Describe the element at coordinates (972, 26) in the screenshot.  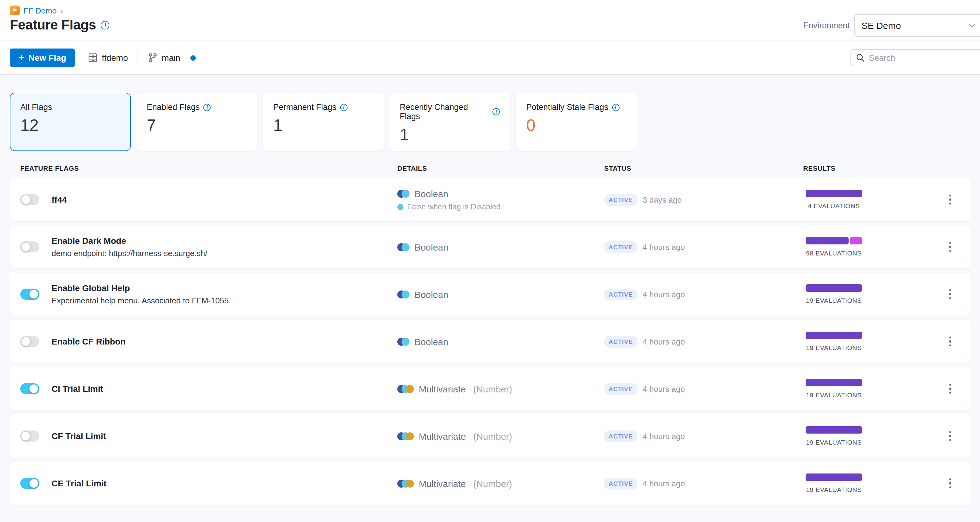
I see `chevron-down-icon` at that location.